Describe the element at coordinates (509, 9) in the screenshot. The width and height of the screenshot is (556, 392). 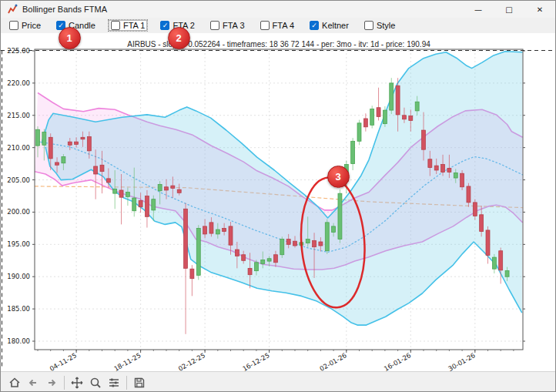
I see `maximize-button: □` at that location.